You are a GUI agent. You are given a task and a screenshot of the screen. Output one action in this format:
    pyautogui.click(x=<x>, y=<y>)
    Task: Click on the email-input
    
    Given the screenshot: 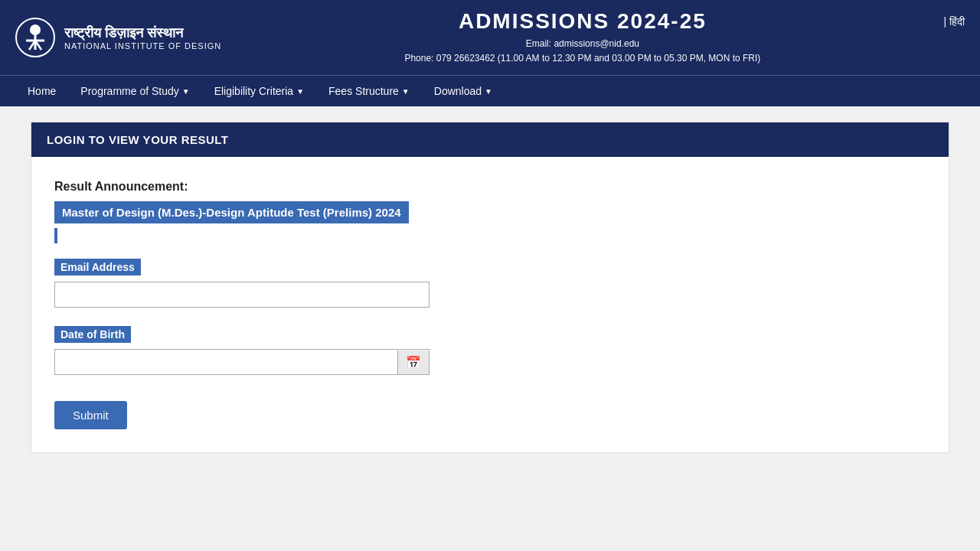 What is the action you would take?
    pyautogui.click(x=242, y=295)
    